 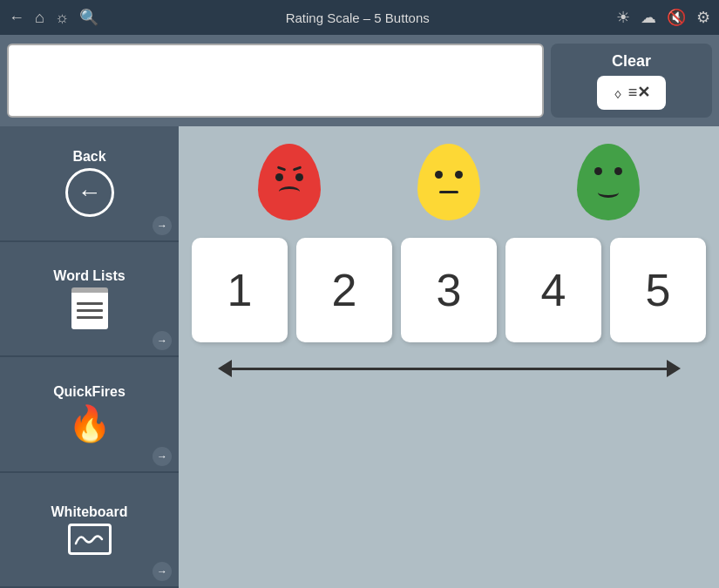 What do you see at coordinates (89, 157) in the screenshot?
I see `sidebar-label-back: Back` at bounding box center [89, 157].